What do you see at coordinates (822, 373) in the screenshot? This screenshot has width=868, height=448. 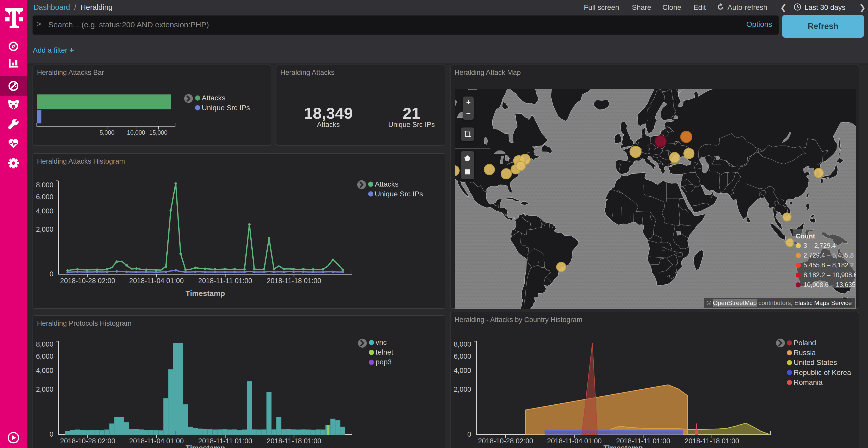 I see `svg-text: Republic of Korea` at bounding box center [822, 373].